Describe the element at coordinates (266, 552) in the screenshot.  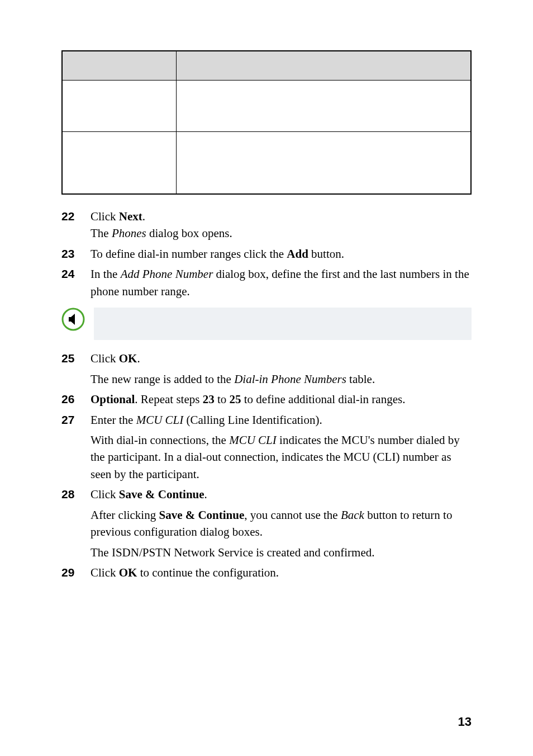
I see `step-subtext: The ISDN/PSTN Network Service is created…` at that location.